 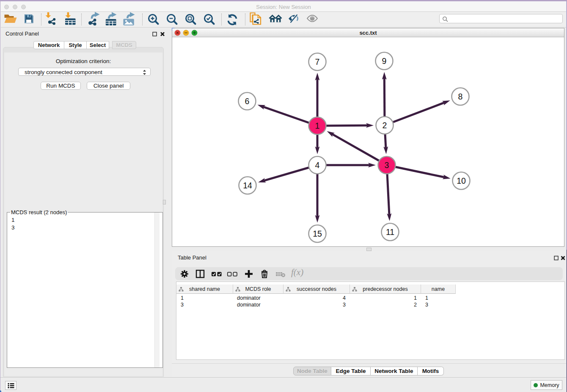 What do you see at coordinates (461, 181) in the screenshot?
I see `svg-text: 10` at bounding box center [461, 181].